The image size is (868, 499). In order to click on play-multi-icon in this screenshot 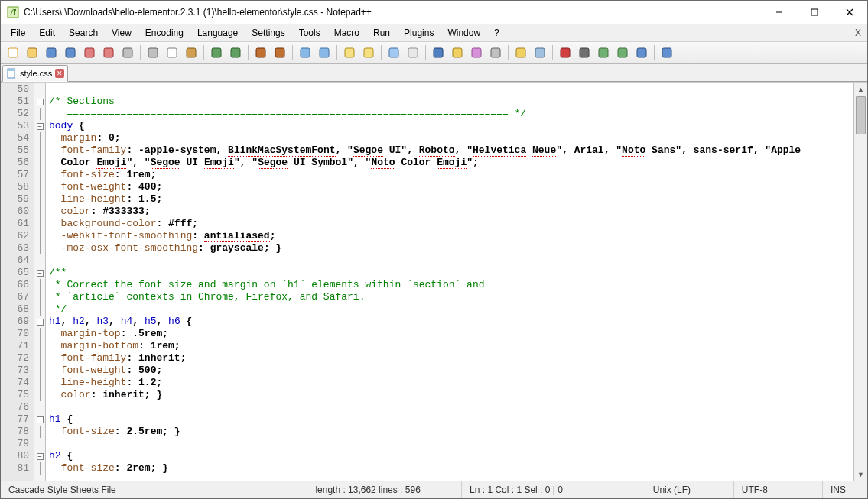, I will do `click(623, 53)`.